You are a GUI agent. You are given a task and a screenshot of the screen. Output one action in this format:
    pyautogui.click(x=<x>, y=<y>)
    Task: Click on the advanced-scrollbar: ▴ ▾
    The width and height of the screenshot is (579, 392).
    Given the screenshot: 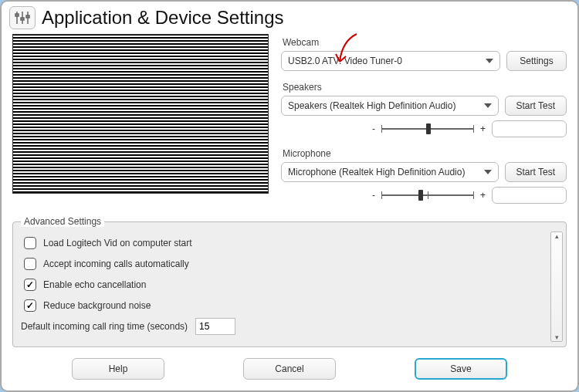 What is the action you would take?
    pyautogui.click(x=557, y=287)
    